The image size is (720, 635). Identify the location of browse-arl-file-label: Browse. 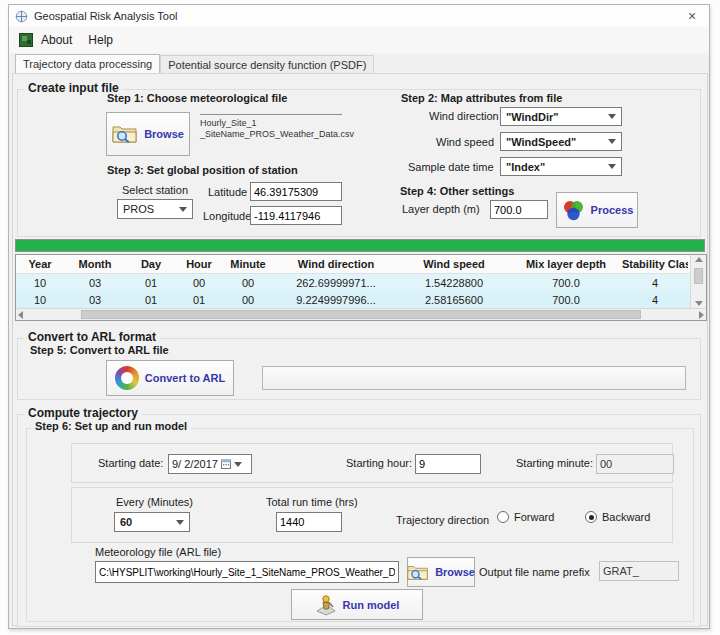
(455, 572).